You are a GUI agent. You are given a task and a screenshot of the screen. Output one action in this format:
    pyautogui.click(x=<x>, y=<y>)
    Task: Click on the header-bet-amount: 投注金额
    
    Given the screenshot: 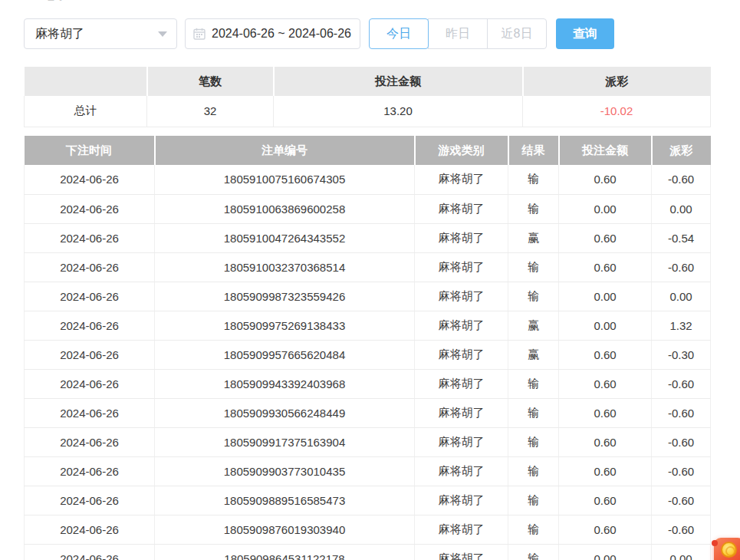 What is the action you would take?
    pyautogui.click(x=606, y=150)
    